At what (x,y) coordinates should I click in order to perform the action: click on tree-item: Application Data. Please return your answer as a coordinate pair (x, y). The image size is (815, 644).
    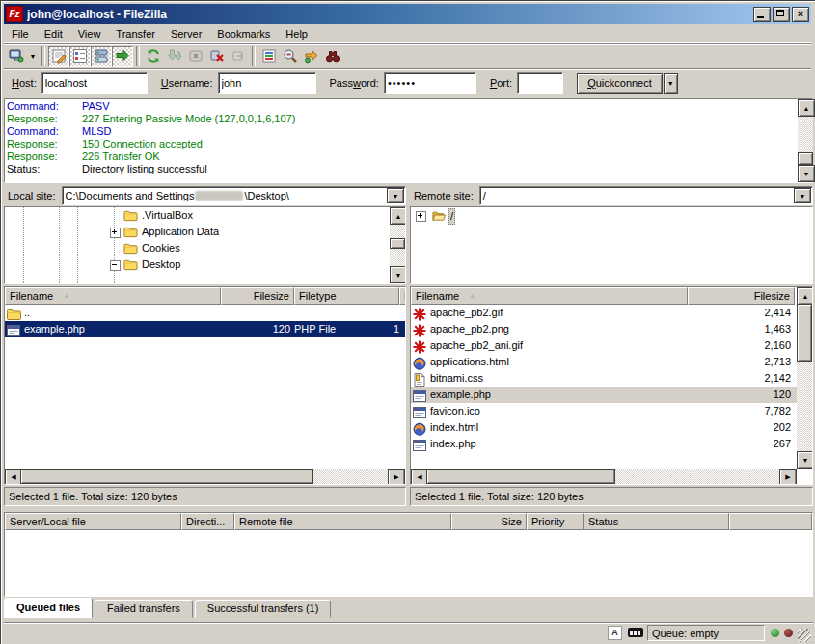
    Looking at the image, I should click on (204, 231).